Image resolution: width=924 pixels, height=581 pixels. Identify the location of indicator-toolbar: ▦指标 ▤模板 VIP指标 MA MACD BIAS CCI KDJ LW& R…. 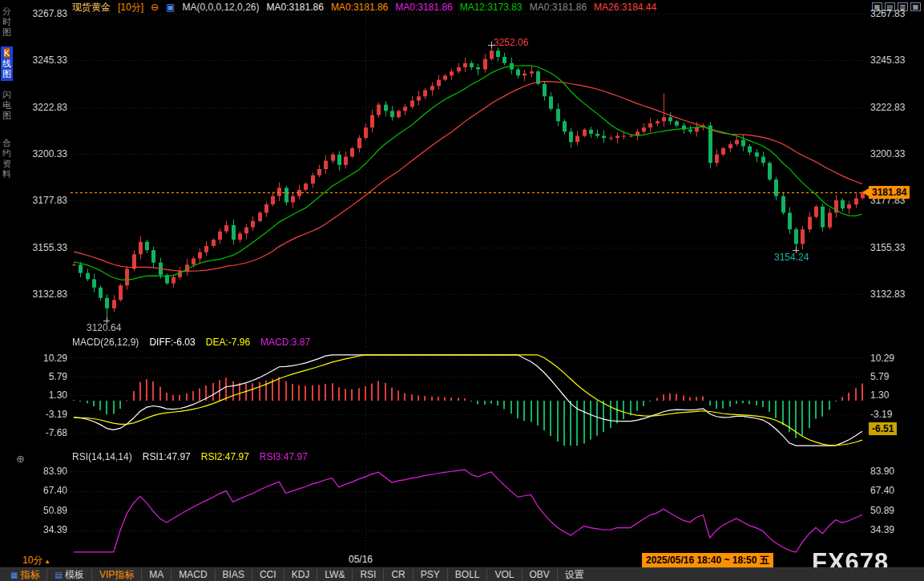
(462, 574).